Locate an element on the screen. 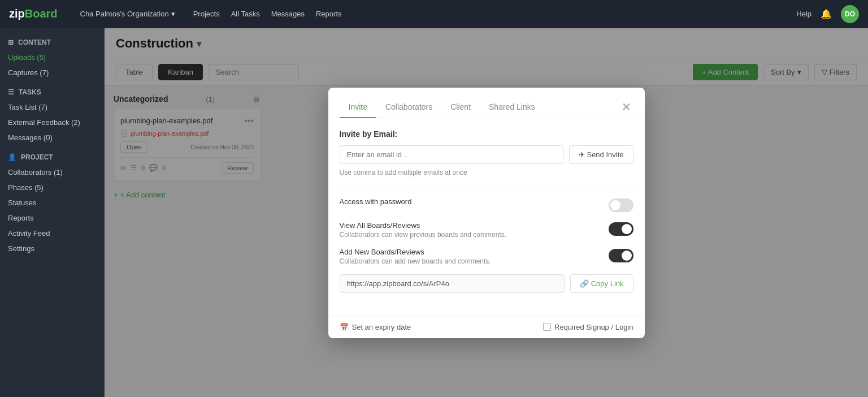  statuses-label: Statuses is located at coordinates (23, 202).